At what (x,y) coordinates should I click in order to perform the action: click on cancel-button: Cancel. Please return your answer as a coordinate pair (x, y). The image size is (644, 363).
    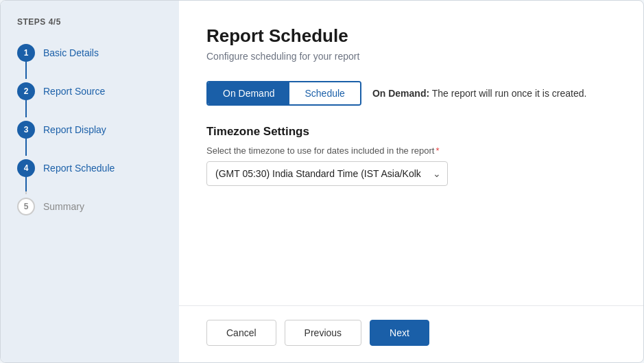
    Looking at the image, I should click on (241, 333).